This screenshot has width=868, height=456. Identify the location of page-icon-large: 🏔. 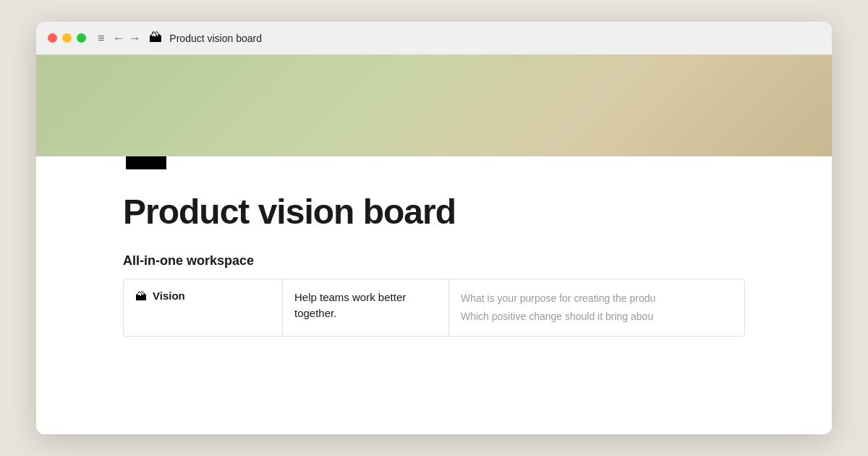
(434, 166).